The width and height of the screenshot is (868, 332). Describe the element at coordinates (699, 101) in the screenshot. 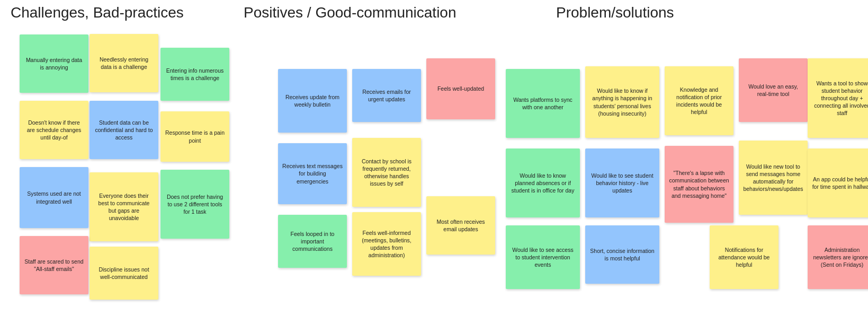

I see `sticky-note-ps3: Knowledge and notification of prior inci…` at that location.